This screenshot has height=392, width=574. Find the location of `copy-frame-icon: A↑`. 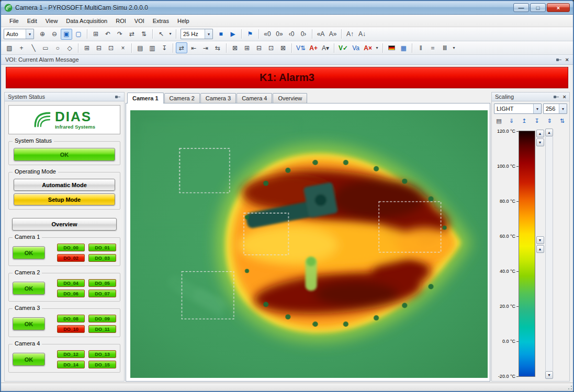

copy-frame-icon: A↑ is located at coordinates (350, 34).